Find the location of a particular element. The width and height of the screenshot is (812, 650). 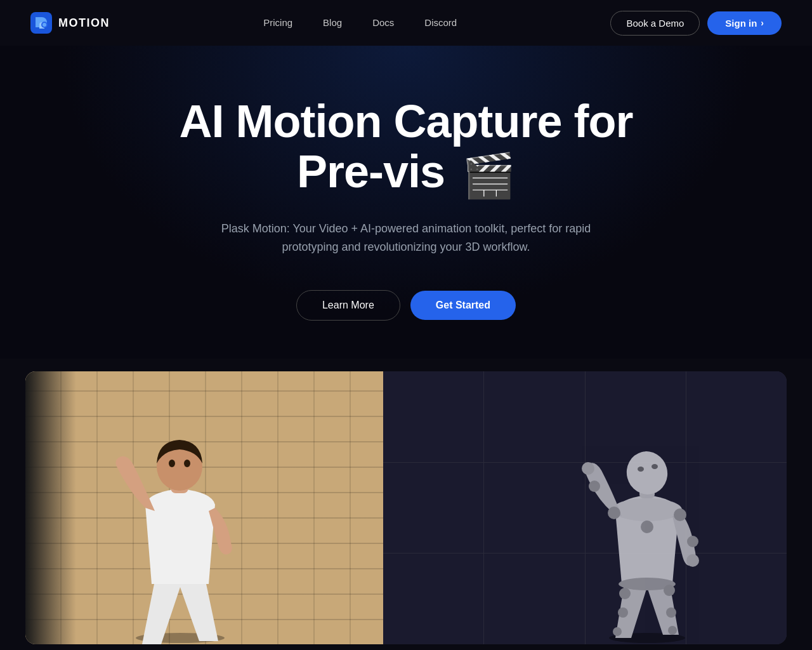

hero-subtitle: Plask Motion: Your Video + AI-powered an… is located at coordinates (406, 239).